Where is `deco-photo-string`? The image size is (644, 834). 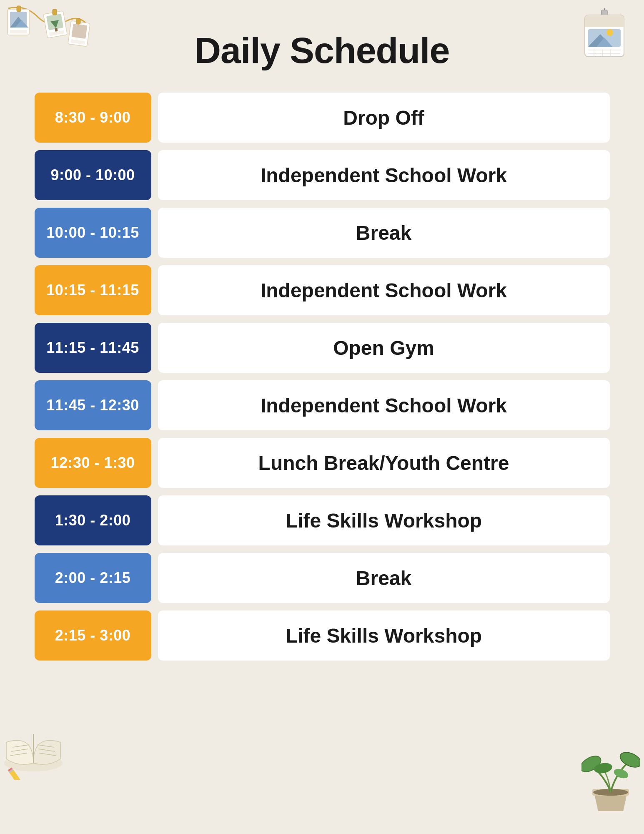 deco-photo-string is located at coordinates (48, 42).